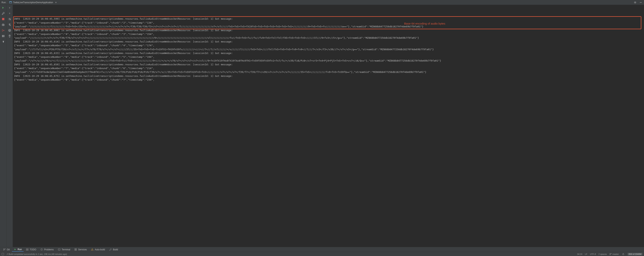  Describe the element at coordinates (328, 19) in the screenshot. I see `console-line: INFO [2023-10-29 16:08:45,599] io.sethma…` at that location.